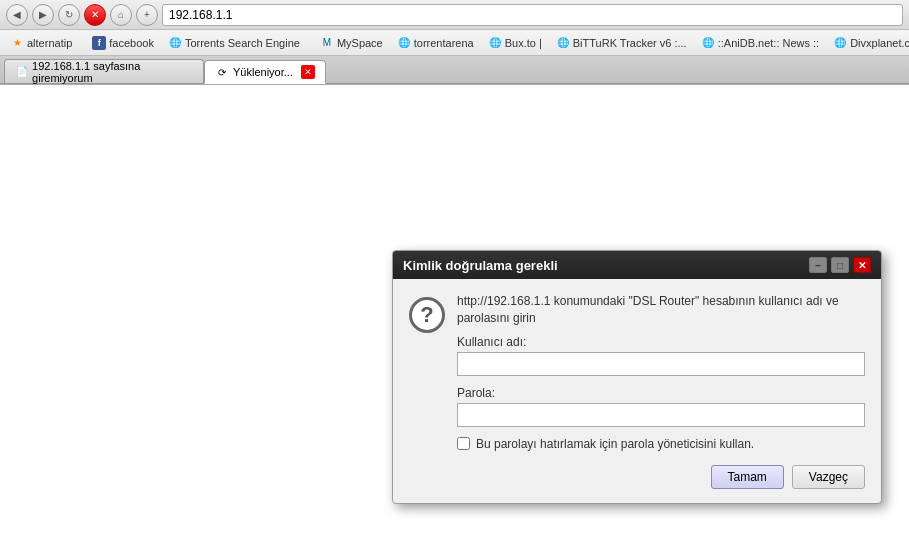  What do you see at coordinates (868, 43) in the screenshot?
I see `bookmark-divx: 🌐 Divxplanet.com` at bounding box center [868, 43].